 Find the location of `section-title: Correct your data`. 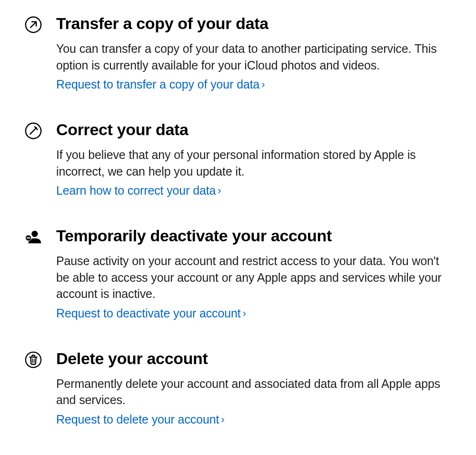

section-title: Correct your data is located at coordinates (251, 129).